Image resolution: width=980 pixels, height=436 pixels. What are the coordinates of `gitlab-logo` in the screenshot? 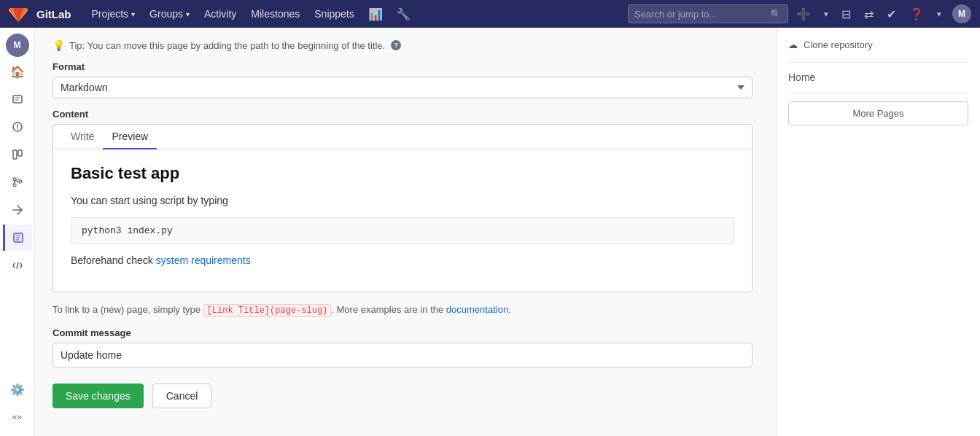 It's located at (18, 14).